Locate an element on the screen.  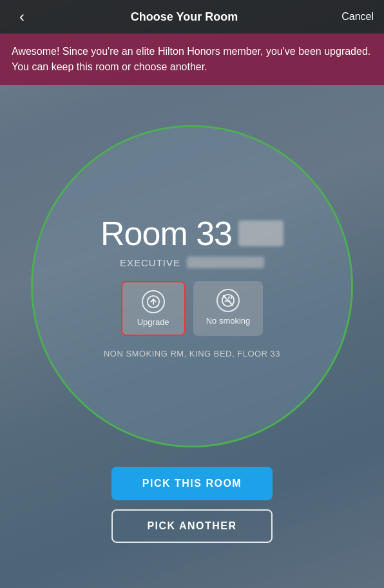
upgrade-arrow-icon is located at coordinates (153, 302).